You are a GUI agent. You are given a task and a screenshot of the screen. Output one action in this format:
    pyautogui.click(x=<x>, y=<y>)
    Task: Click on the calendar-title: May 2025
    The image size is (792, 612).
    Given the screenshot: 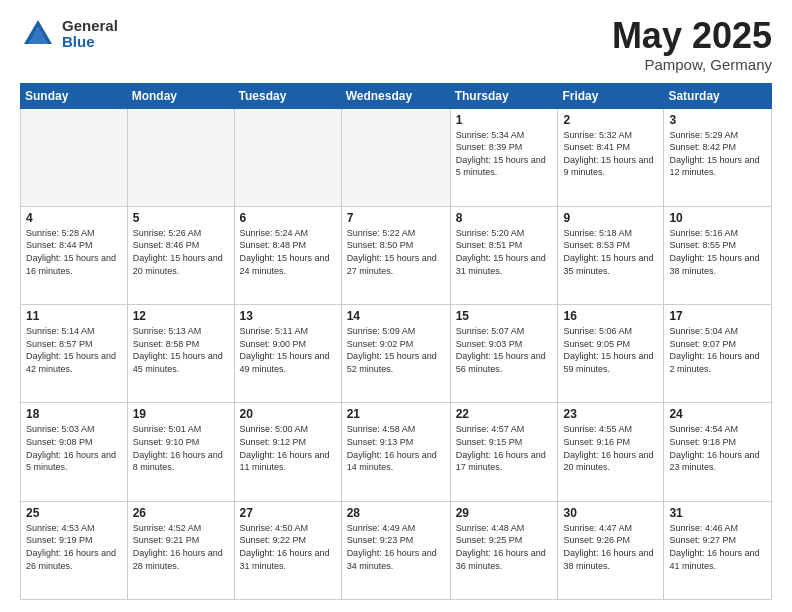 What is the action you would take?
    pyautogui.click(x=692, y=36)
    